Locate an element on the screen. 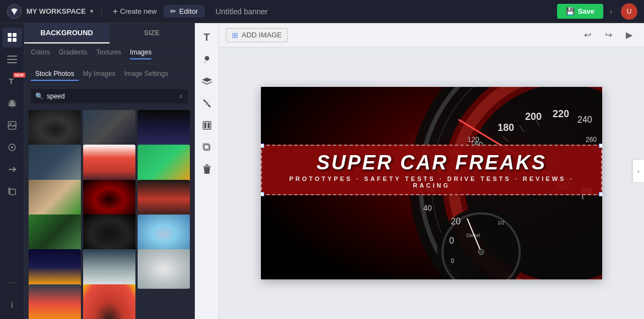 The image size is (644, 319). svg-text: 20 is located at coordinates (456, 221).